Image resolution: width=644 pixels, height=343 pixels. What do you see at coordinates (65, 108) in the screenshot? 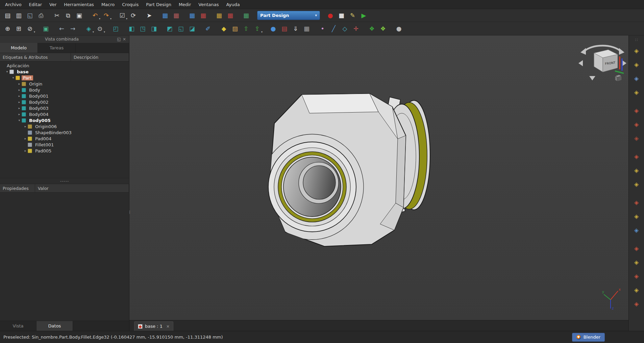
I see `tree-item-body003: ▸ Body003` at bounding box center [65, 108].